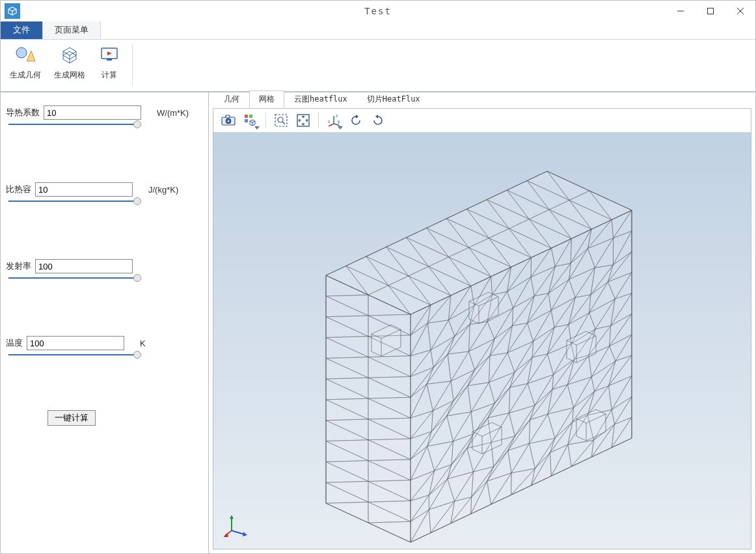  Describe the element at coordinates (109, 76) in the screenshot. I see `ribbon-compute-label: 计算` at that location.